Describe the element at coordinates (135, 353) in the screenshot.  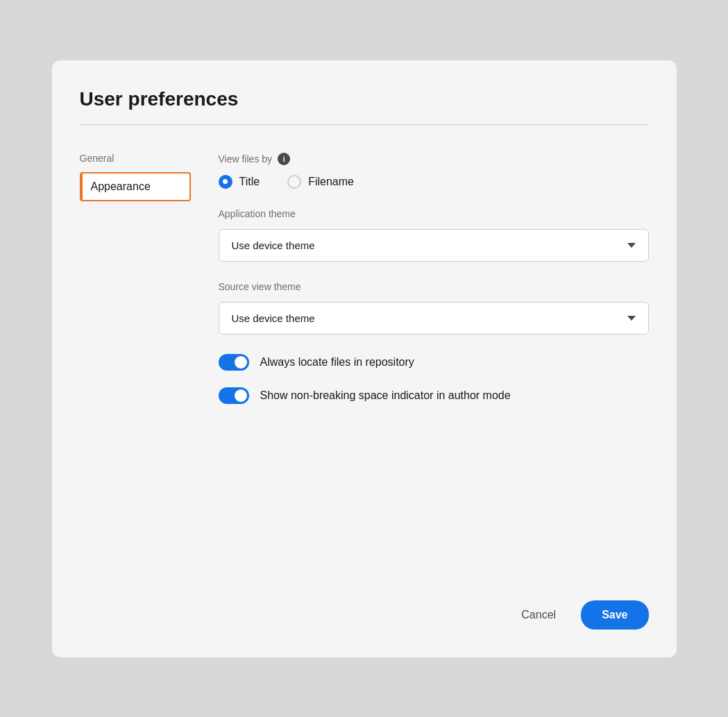
I see `sidebar: General Appearance` at that location.